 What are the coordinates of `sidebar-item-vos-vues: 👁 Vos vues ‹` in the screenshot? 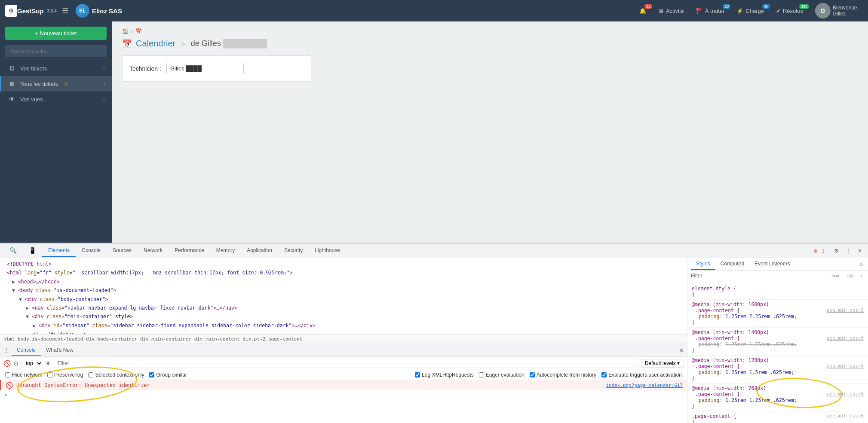 It's located at (56, 99).